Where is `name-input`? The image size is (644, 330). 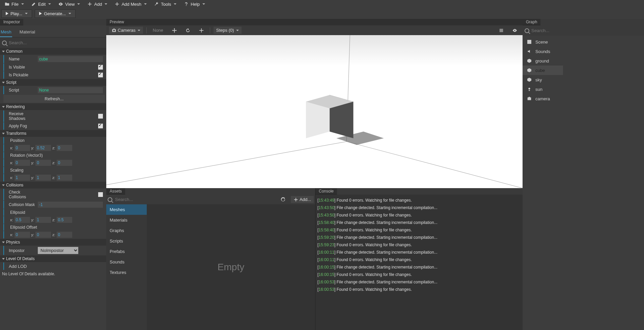 name-input is located at coordinates (70, 59).